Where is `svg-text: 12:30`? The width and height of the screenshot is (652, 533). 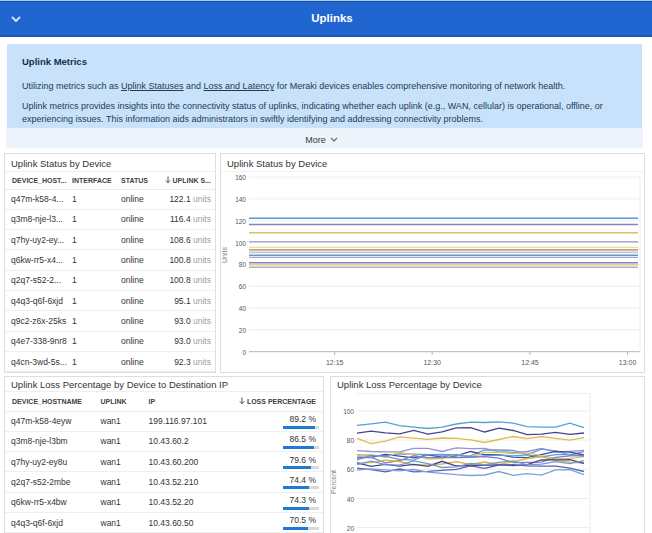
svg-text: 12:30 is located at coordinates (432, 362).